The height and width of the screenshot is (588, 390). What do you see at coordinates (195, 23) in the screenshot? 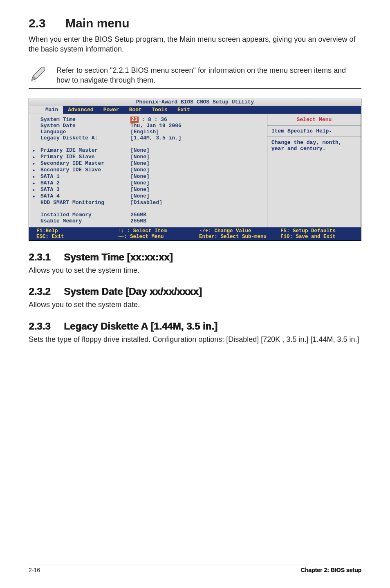
I see `section-heading: 2.3Main menu` at bounding box center [195, 23].